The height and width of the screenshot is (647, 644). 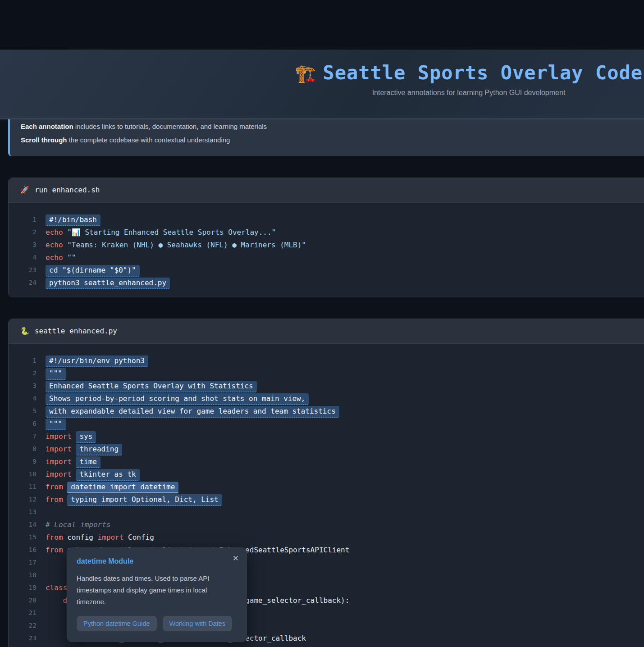 I want to click on code-line: 4echo "", so click(x=326, y=257).